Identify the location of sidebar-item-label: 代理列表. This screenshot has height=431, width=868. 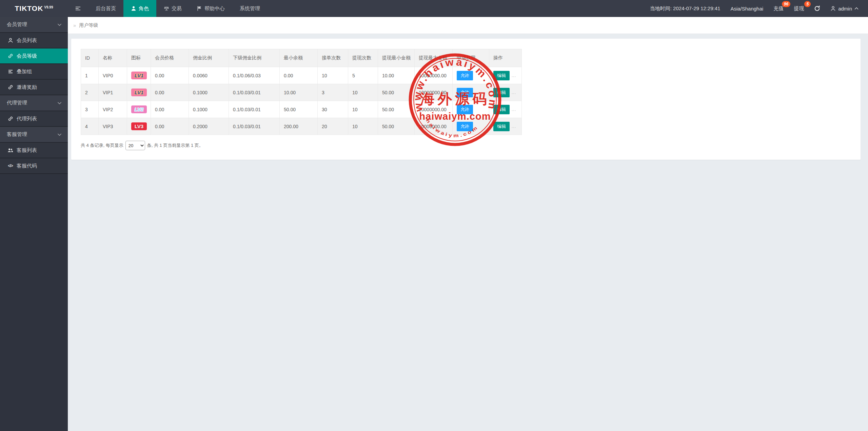
(27, 119).